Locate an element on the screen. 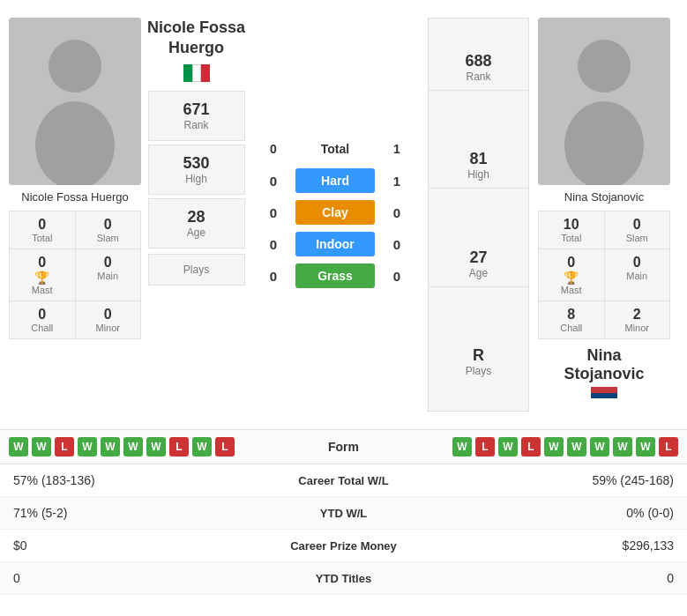 The width and height of the screenshot is (687, 616). left-player-name: Nicole Fossa Huergo is located at coordinates (74, 197).